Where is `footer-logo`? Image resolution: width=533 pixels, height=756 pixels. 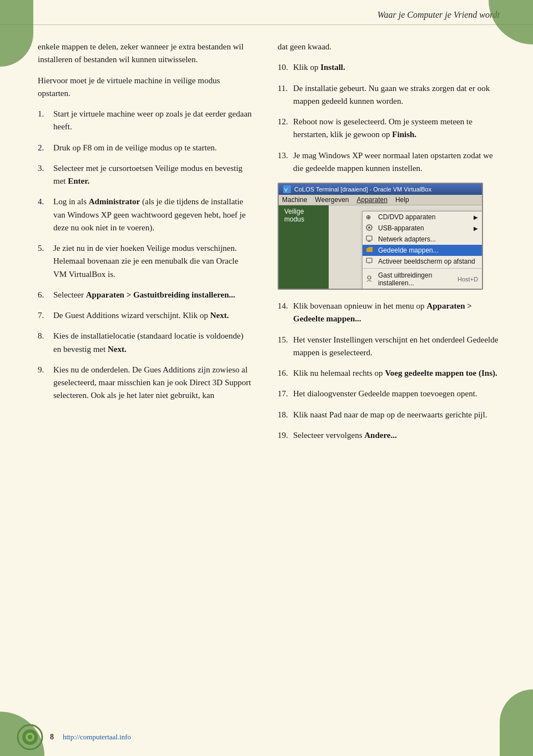 footer-logo is located at coordinates (30, 737).